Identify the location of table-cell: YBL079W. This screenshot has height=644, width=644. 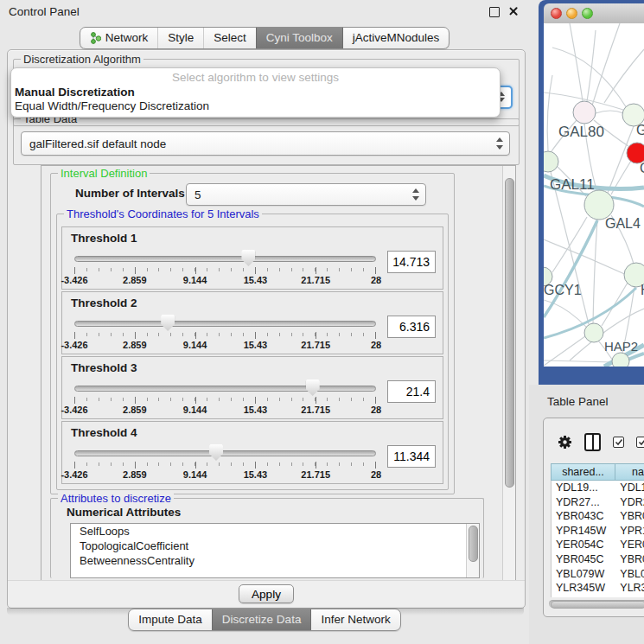
(583, 574).